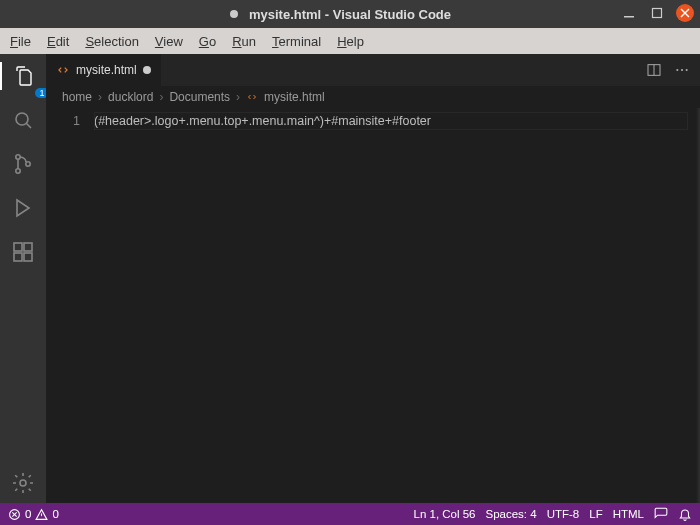 This screenshot has width=700, height=525. I want to click on menu-selection: Selection, so click(112, 42).